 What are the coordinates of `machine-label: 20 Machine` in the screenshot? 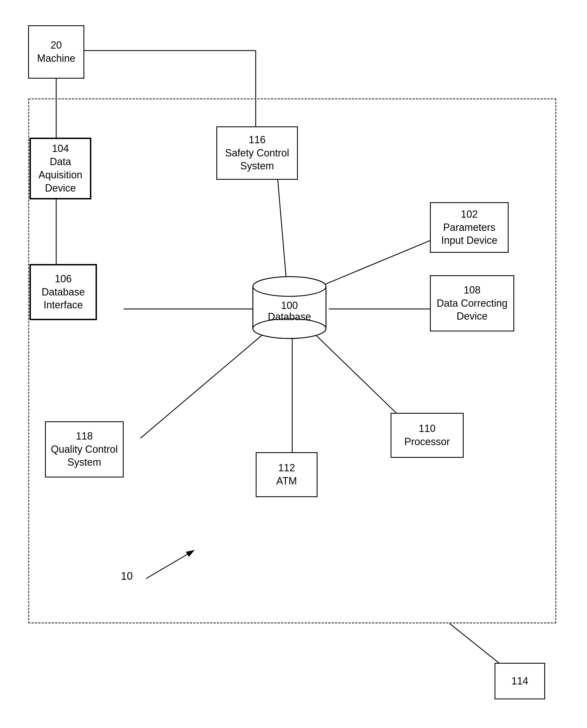 It's located at (56, 52).